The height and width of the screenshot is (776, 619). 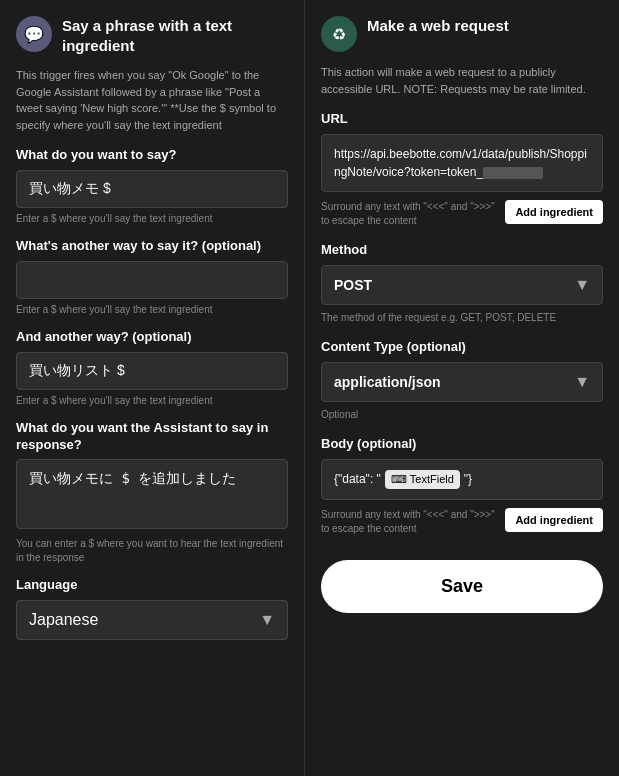 What do you see at coordinates (152, 189) in the screenshot?
I see `say-field-input` at bounding box center [152, 189].